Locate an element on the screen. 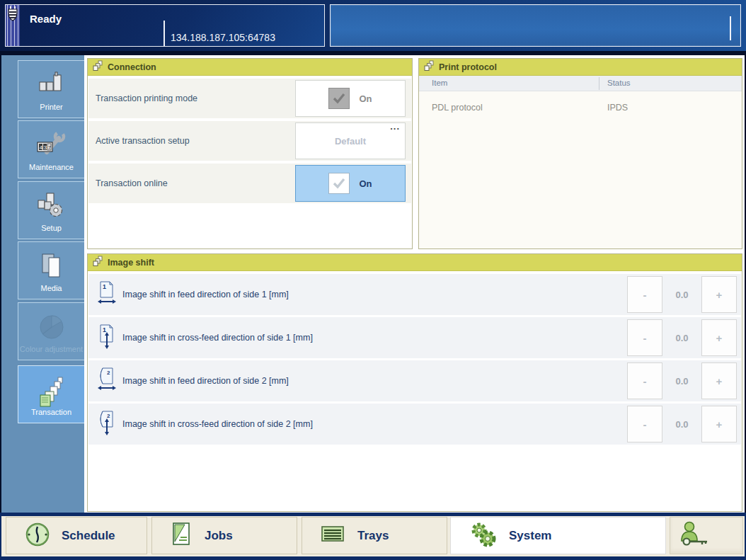 The width and height of the screenshot is (746, 560). active-transaction-setup-picker: ... Default is located at coordinates (350, 141).